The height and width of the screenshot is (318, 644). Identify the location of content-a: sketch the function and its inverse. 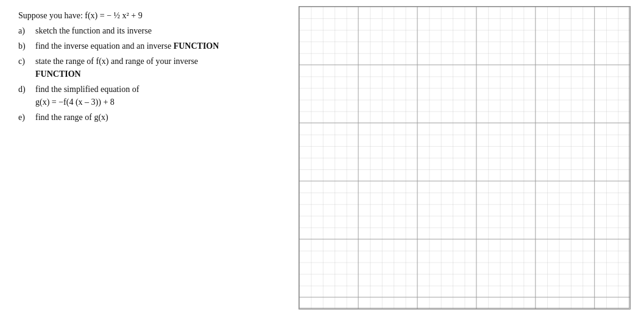
(158, 30).